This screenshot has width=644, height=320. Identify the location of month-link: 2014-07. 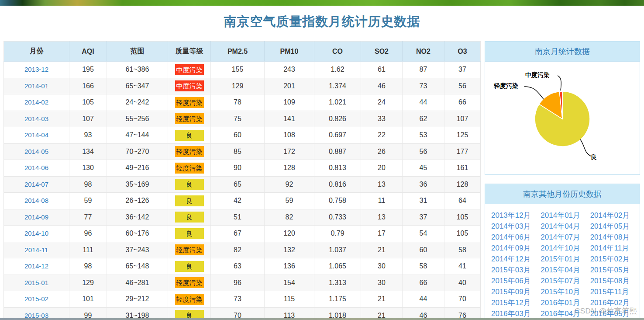
(37, 184).